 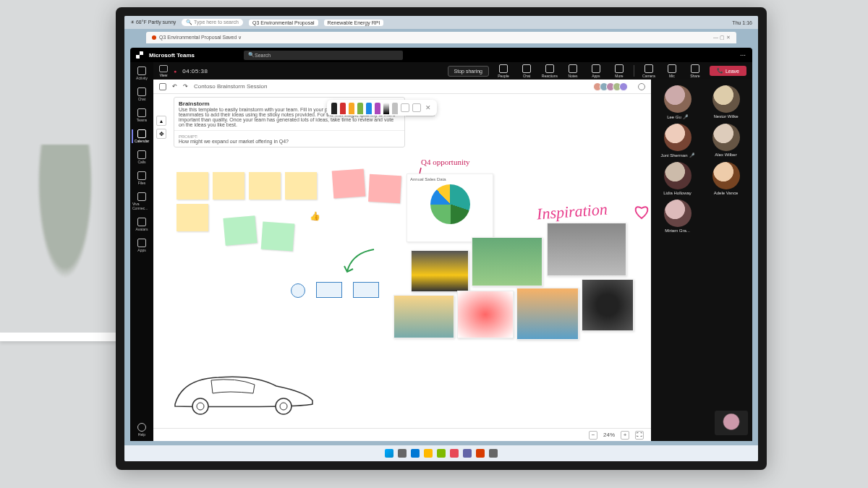 I want to click on reactions-button: Reactions, so click(x=550, y=71).